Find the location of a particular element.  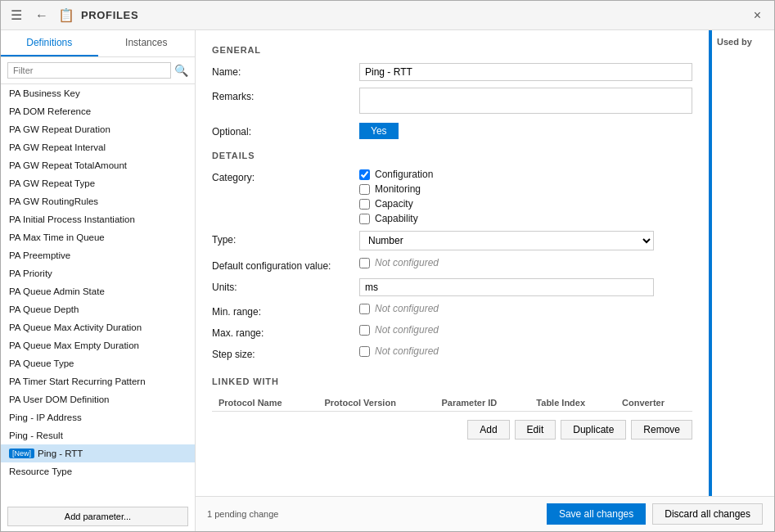

default-config-row: Default configuration value: Not configu… is located at coordinates (452, 264).